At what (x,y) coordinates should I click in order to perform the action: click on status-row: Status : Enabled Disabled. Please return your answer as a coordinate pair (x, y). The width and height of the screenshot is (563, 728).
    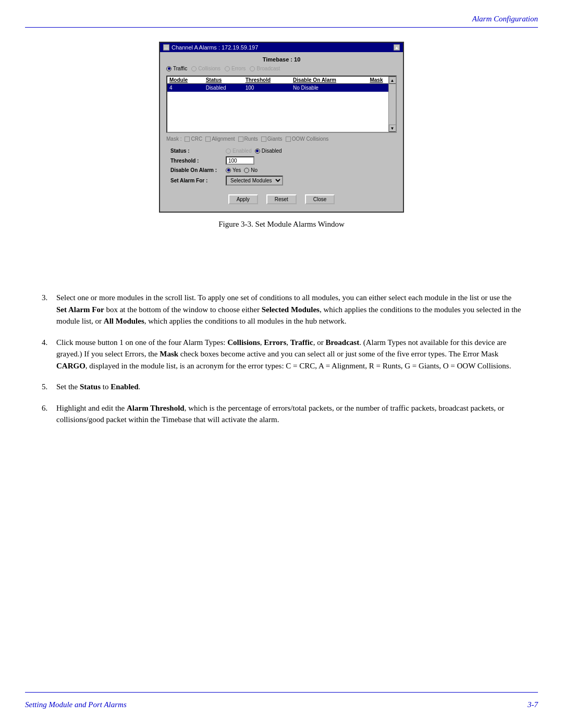
    Looking at the image, I should click on (282, 151).